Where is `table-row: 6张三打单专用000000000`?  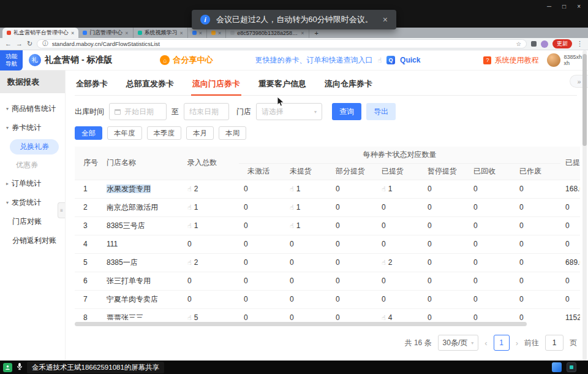
table-row: 6张三打单专用000000000 is located at coordinates (327, 281).